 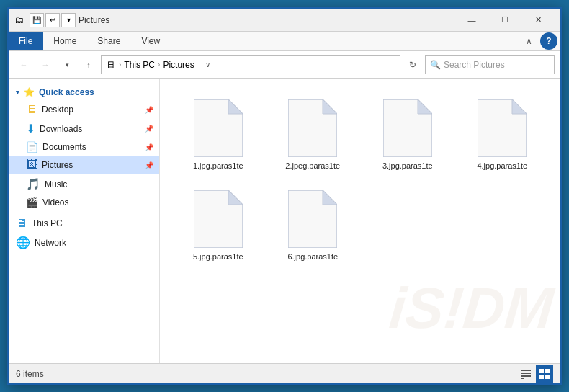 I want to click on sidebar-header-quick-access: ▾ ⭐ Quick access, so click(x=84, y=92).